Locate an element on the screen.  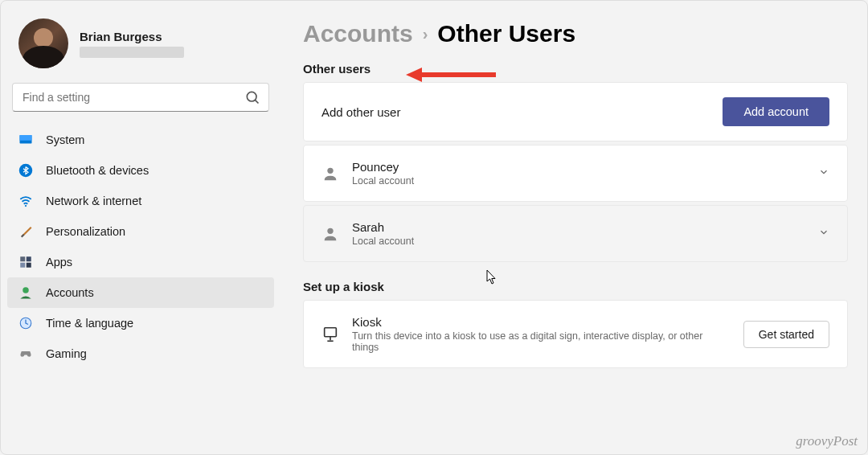
profile-email-redacted is located at coordinates (132, 52).